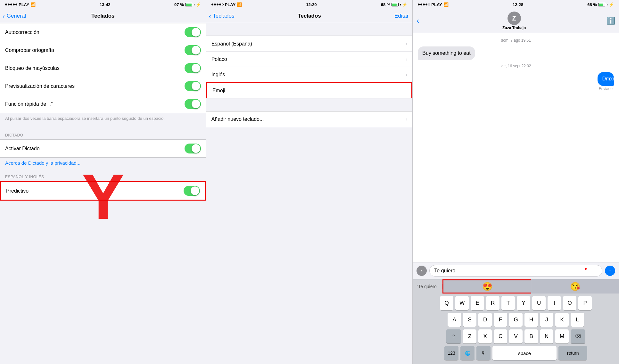  What do you see at coordinates (514, 21) in the screenshot?
I see `contact-info: Z Zuza Trabajo` at bounding box center [514, 21].